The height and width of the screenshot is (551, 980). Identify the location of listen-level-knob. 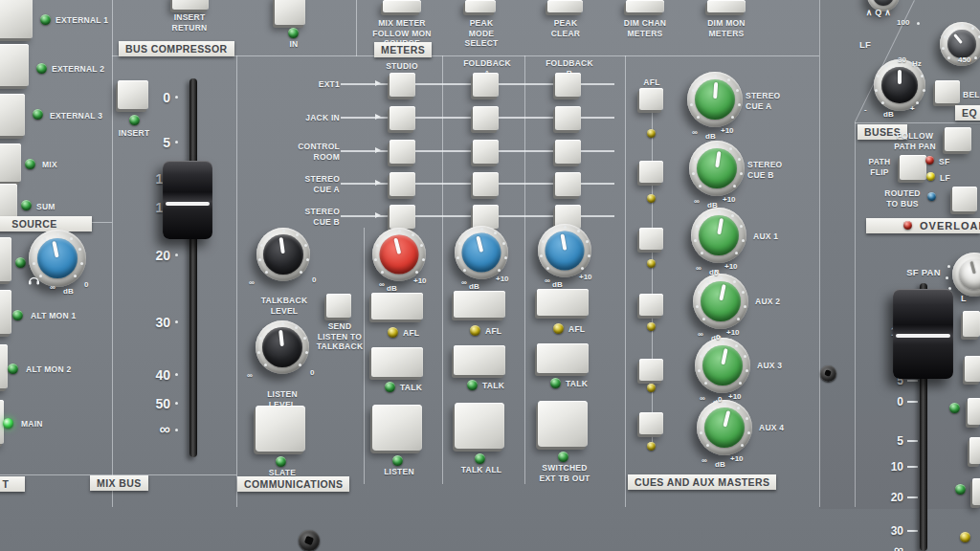
(282, 347).